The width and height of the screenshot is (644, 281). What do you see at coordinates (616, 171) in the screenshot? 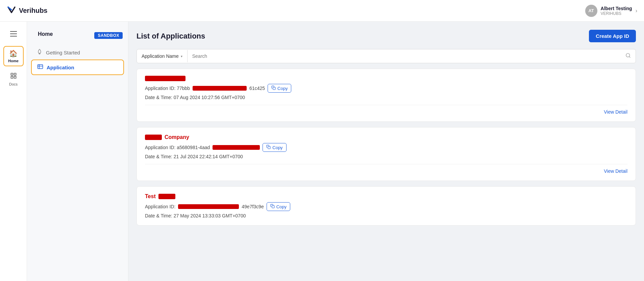
I see `view-detail-link-2: View Detail` at bounding box center [616, 171].